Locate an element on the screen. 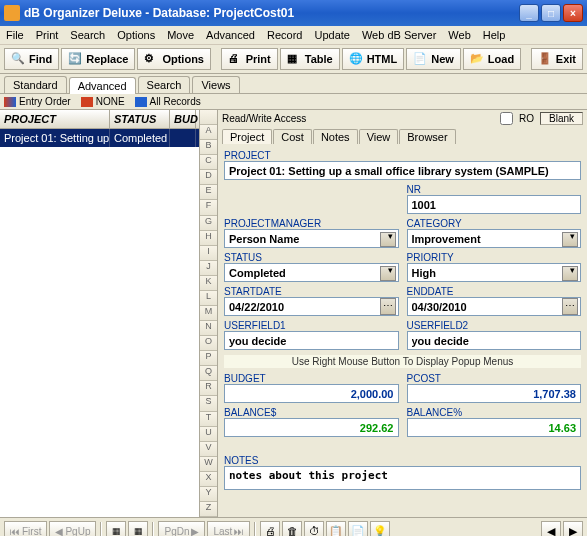  exit-button: 🚪Exit is located at coordinates (557, 59).